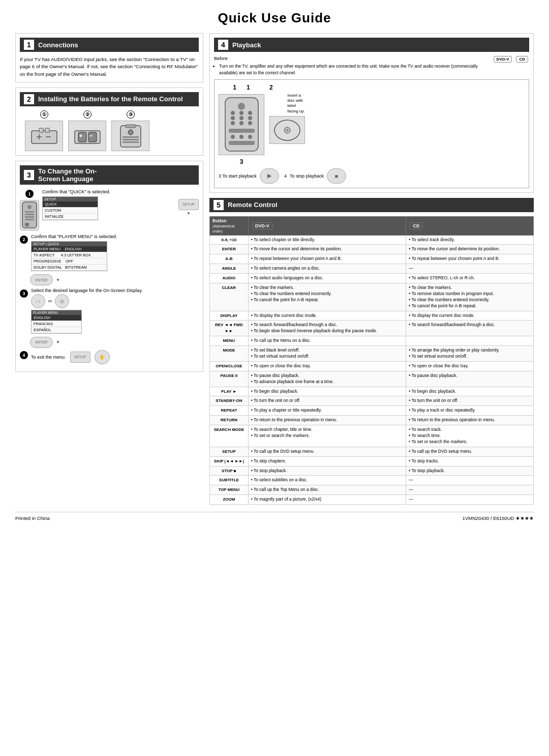 This screenshot has height=756, width=549. What do you see at coordinates (327, 490) in the screenshot?
I see `row-dvd-21: • To call up the Top Menu on a disc.` at bounding box center [327, 490].